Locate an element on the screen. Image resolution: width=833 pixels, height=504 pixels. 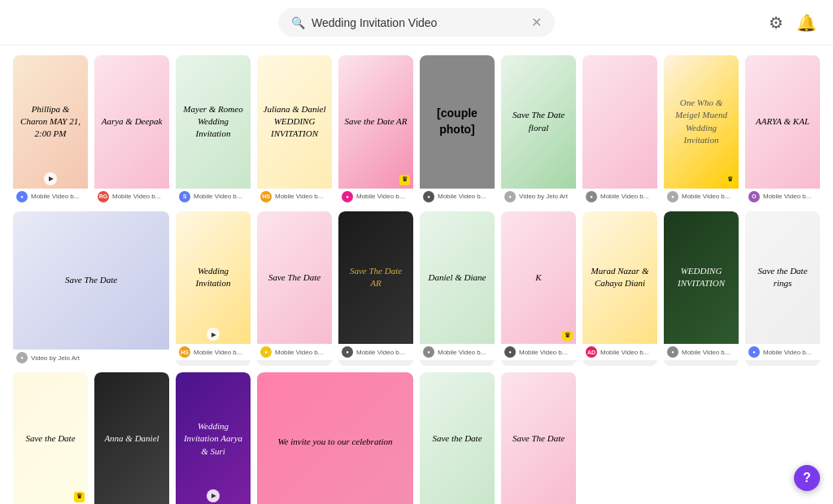
thumb-text: Save The Date AR is located at coordinates (376, 278).